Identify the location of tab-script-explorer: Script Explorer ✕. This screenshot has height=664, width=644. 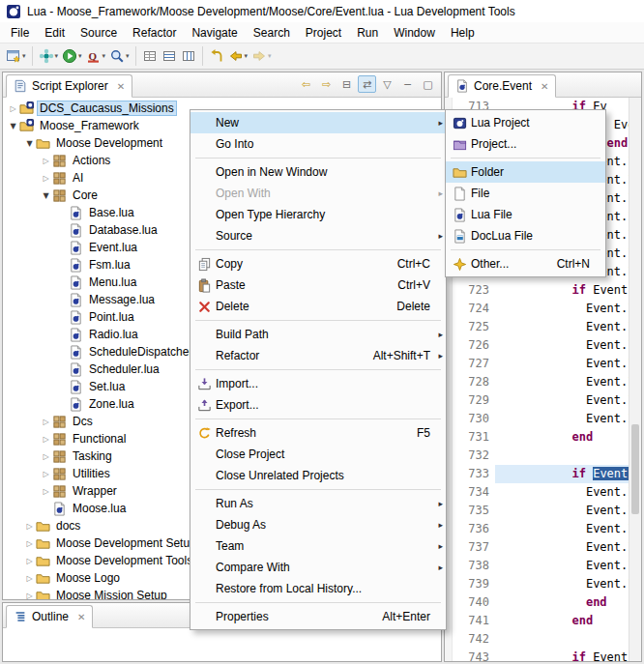
(70, 86).